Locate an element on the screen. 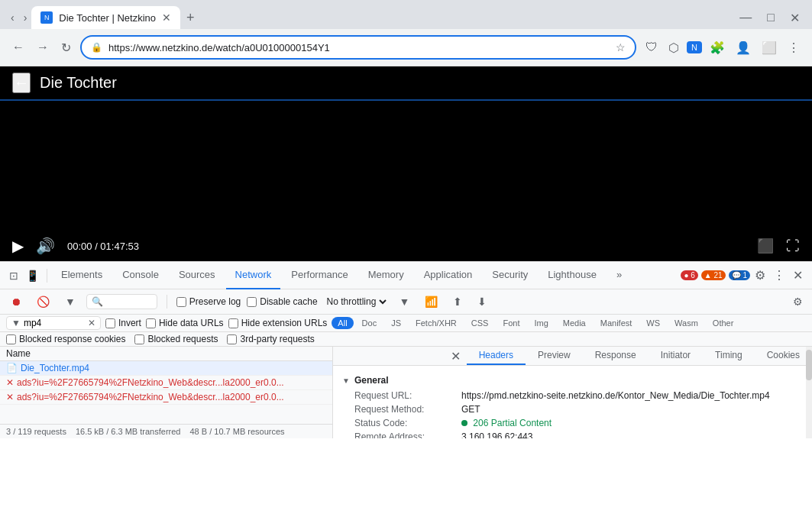  tab-application: Application is located at coordinates (448, 276).